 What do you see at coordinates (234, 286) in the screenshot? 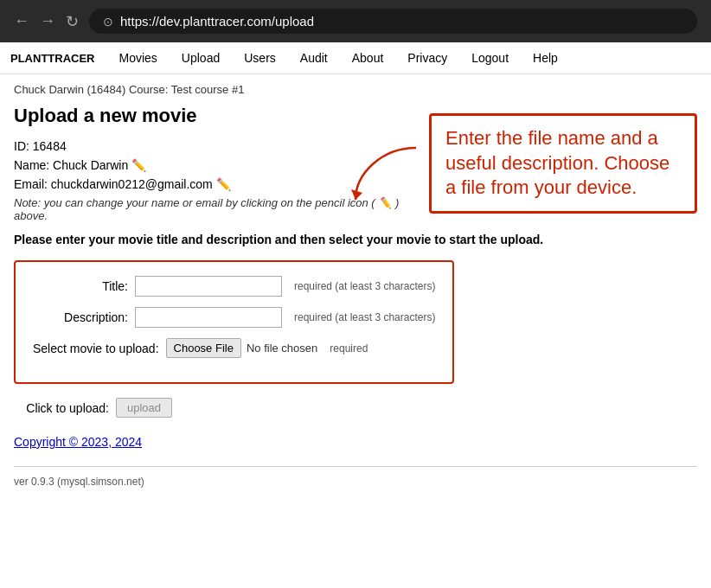
I see `title-row: Title: required (at least 3 characters)` at bounding box center [234, 286].